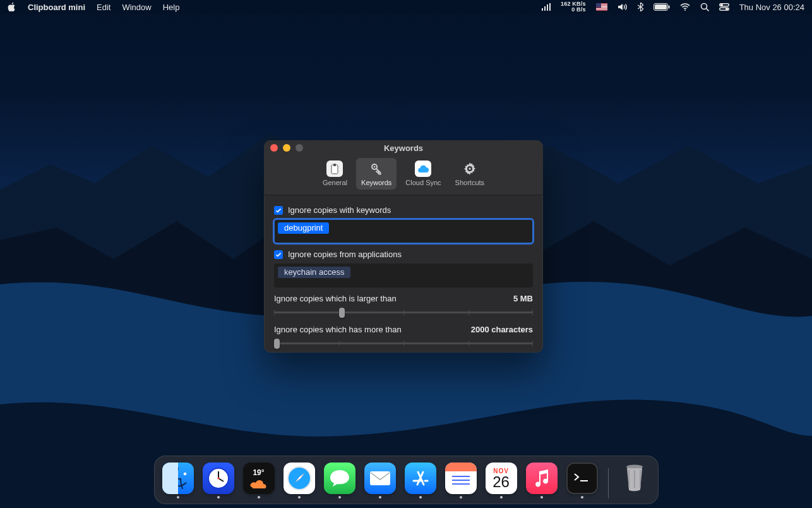 Image resolution: width=812 pixels, height=508 pixels. What do you see at coordinates (461, 478) in the screenshot?
I see `notes-icon` at bounding box center [461, 478].